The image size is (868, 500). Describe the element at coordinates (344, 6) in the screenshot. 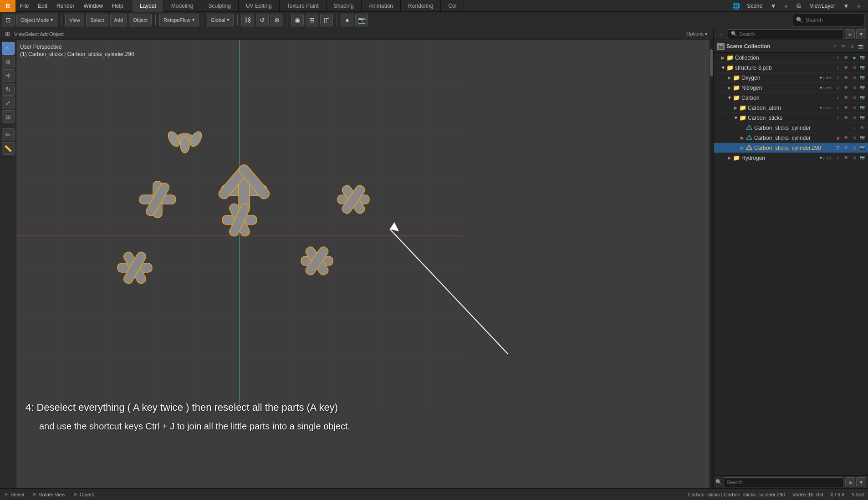

I see `workspace-shading: Shading` at that location.